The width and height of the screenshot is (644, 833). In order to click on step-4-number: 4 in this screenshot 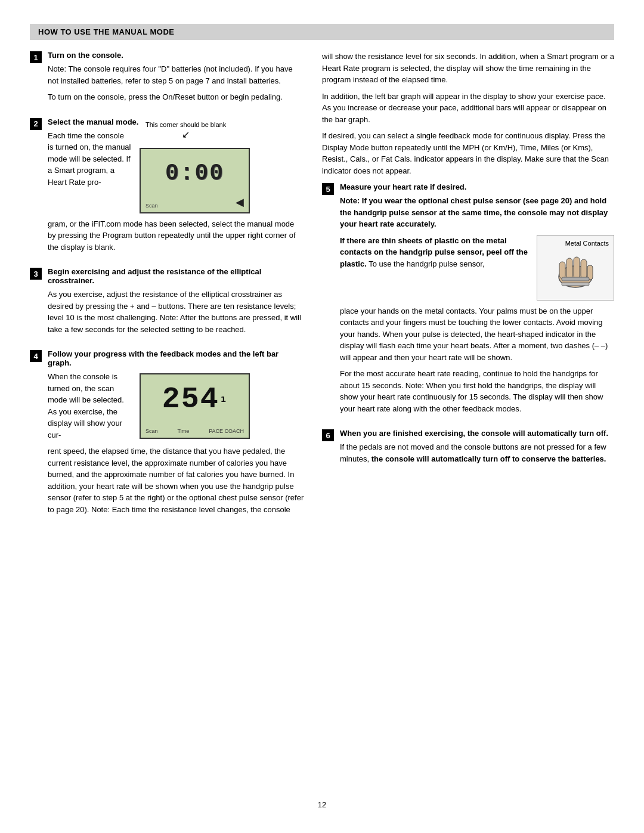, I will do `click(36, 356)`.